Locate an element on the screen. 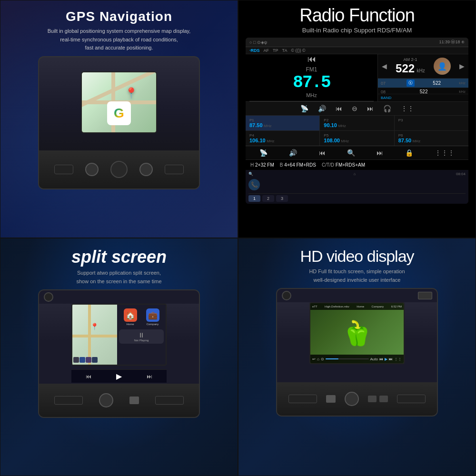  radio-status-left: ○ □ ⊙◈ψ is located at coordinates (258, 42).